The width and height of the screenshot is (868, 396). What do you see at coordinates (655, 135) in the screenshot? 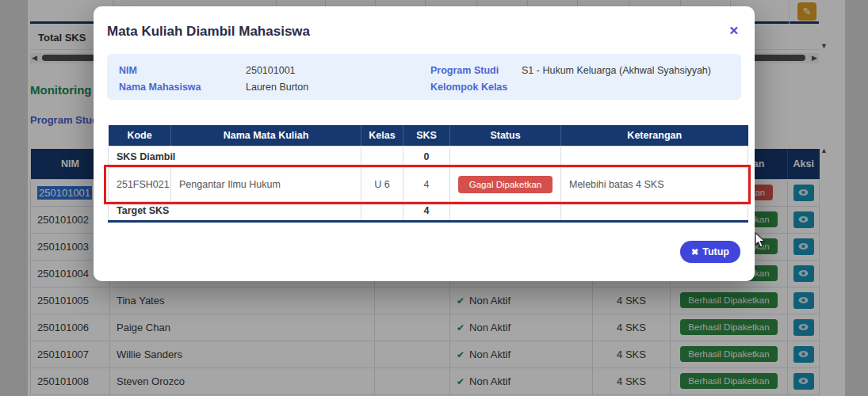
I see `header-keterangan: Keterangan` at bounding box center [655, 135].